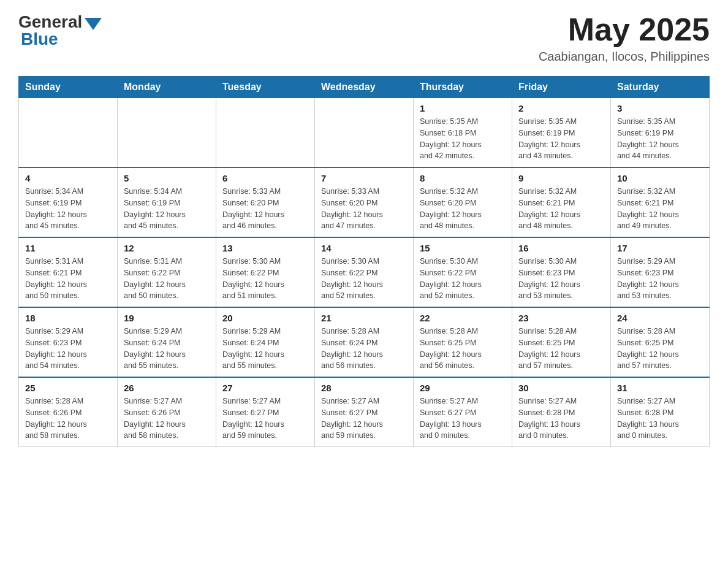 This screenshot has width=728, height=563. I want to click on day-number: 1, so click(463, 108).